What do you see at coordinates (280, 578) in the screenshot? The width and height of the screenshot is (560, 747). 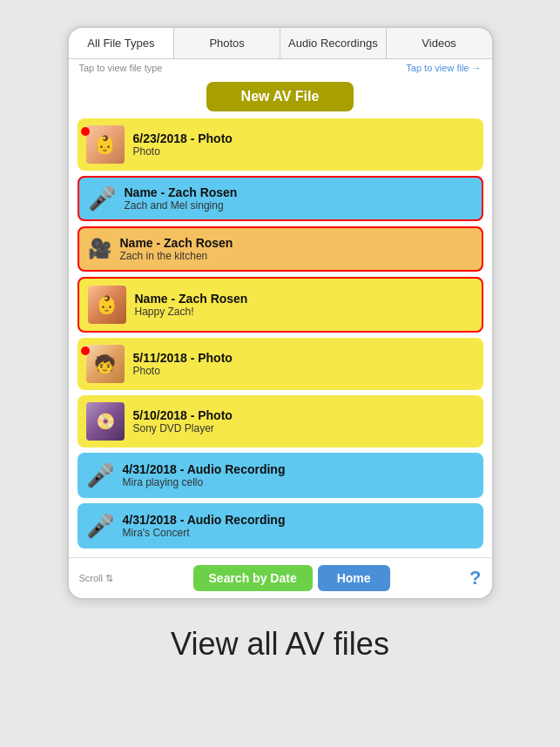 I see `bottom-bar: Scroll ⇅ Search by Date Home ?` at bounding box center [280, 578].